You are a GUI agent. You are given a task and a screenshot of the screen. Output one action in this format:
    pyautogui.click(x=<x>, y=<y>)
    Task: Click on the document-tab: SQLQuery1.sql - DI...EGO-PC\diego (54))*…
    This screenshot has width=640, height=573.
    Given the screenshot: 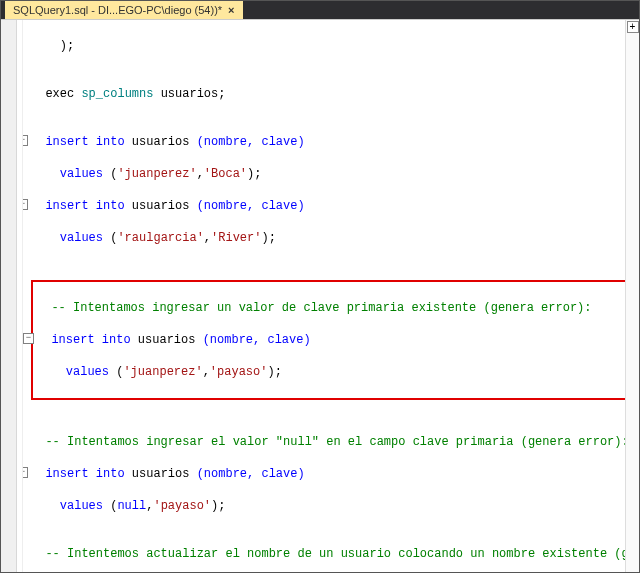 What is the action you would take?
    pyautogui.click(x=124, y=10)
    